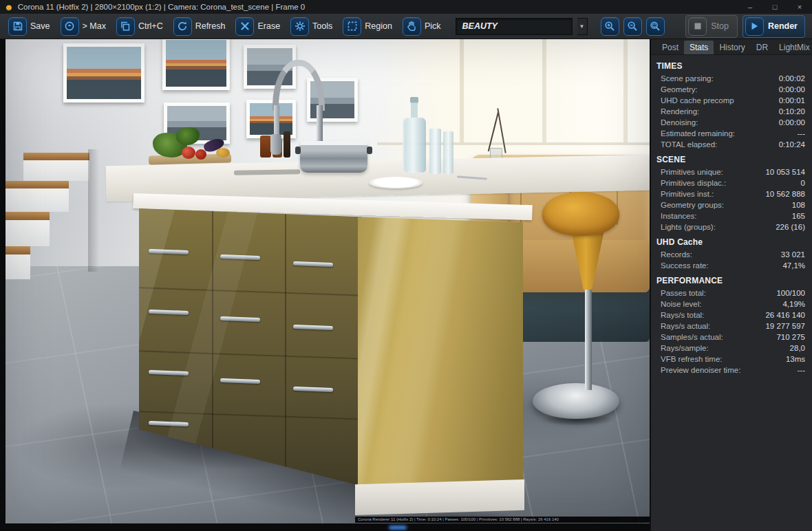  Describe the element at coordinates (785, 326) in the screenshot. I see `stat-value: 19 277 597` at that location.